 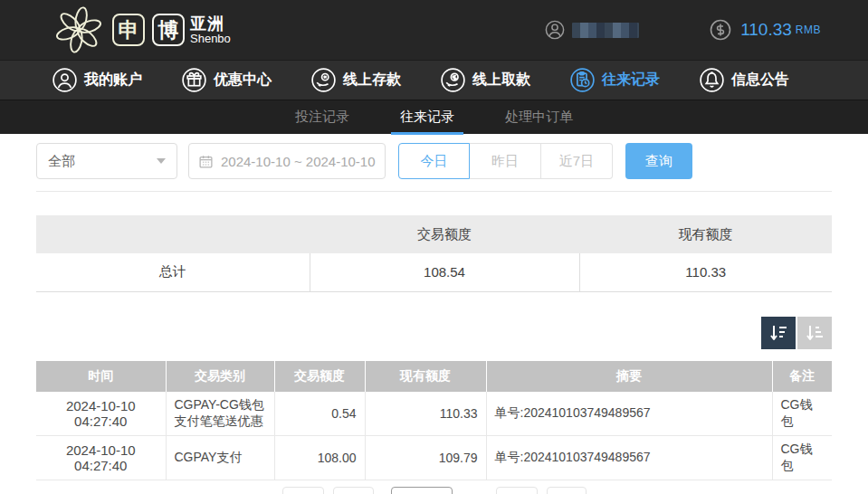 I want to click on pagination-prev-button, so click(x=353, y=490).